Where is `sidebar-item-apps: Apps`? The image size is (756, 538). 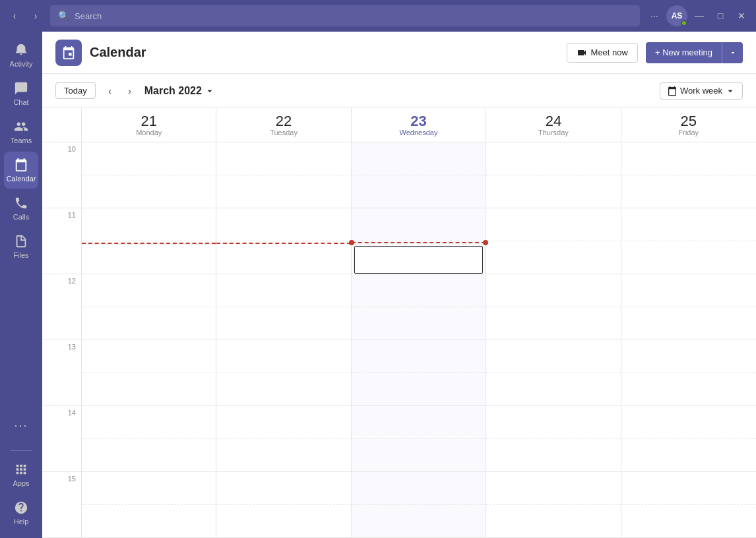 sidebar-item-apps: Apps is located at coordinates (21, 475).